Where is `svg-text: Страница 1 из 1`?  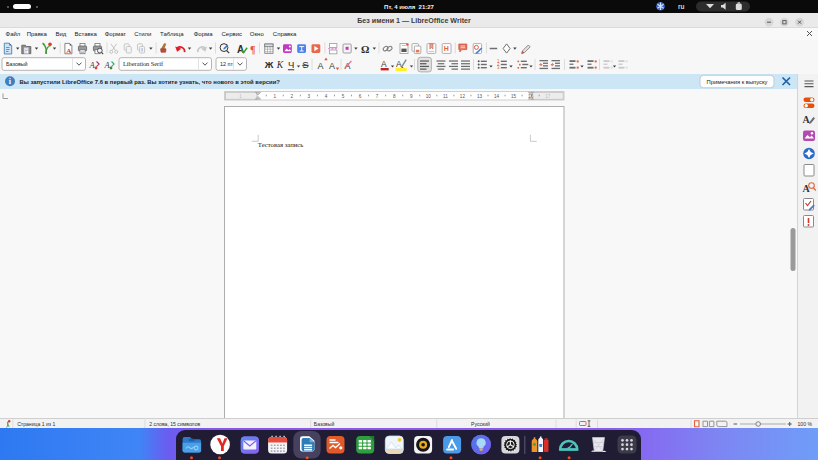 svg-text: Страница 1 из 1 is located at coordinates (36, 424).